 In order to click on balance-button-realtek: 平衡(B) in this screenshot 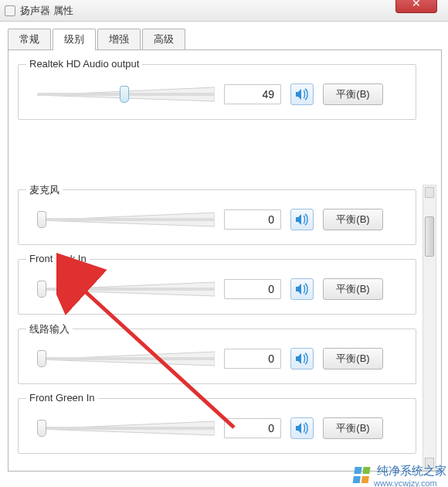, I will do `click(353, 94)`.